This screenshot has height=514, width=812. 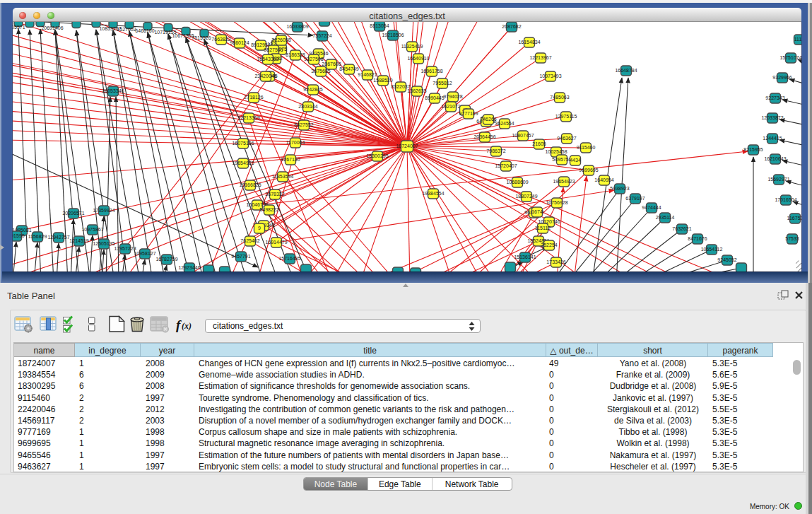 I want to click on svg-text: 8454749, so click(x=349, y=69).